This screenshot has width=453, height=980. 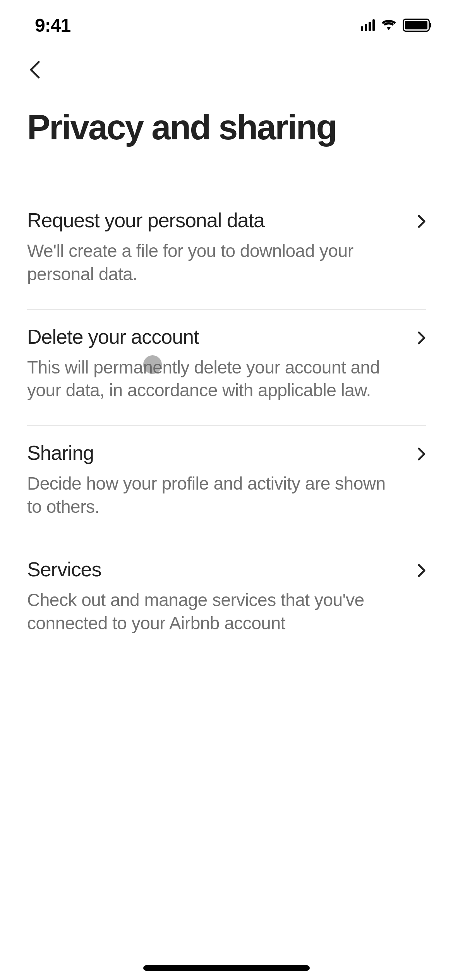 What do you see at coordinates (214, 569) in the screenshot?
I see `list-item-title: Services` at bounding box center [214, 569].